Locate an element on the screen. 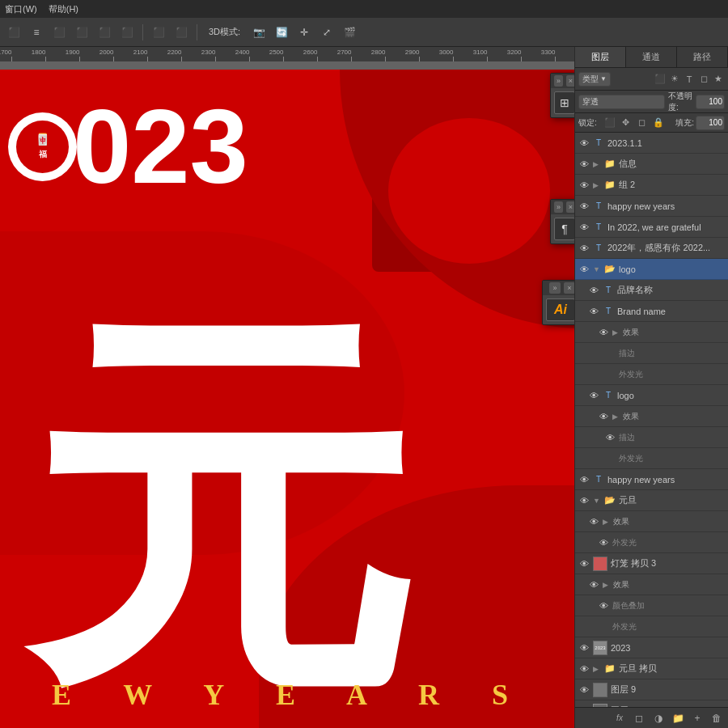  align-center-h-icon: ≡ is located at coordinates (36, 32).